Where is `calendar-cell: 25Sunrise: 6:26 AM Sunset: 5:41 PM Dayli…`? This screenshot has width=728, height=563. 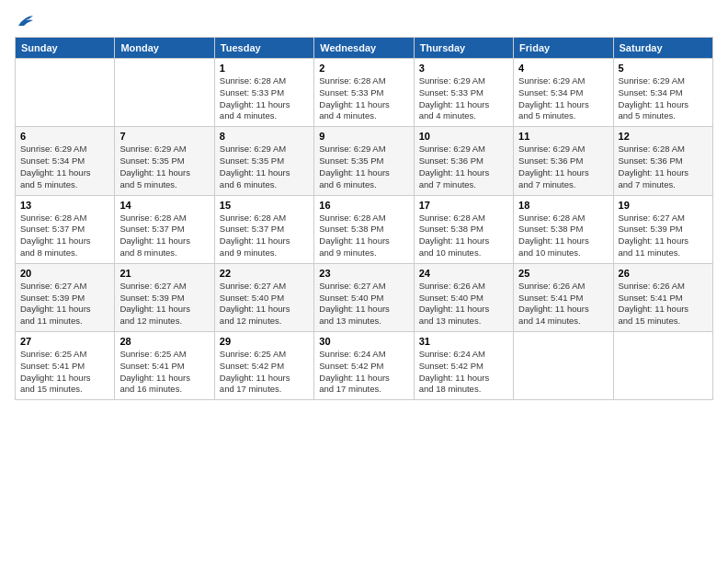 calendar-cell: 25Sunrise: 6:26 AM Sunset: 5:41 PM Dayli… is located at coordinates (563, 297).